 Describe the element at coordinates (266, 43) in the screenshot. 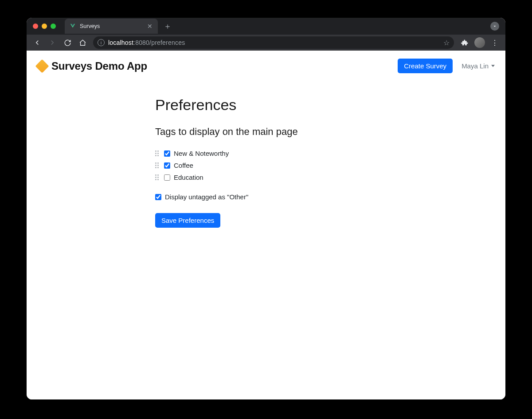

I see `browser-toolbar: i localhost:8080/preferences ☆ ⋮` at that location.